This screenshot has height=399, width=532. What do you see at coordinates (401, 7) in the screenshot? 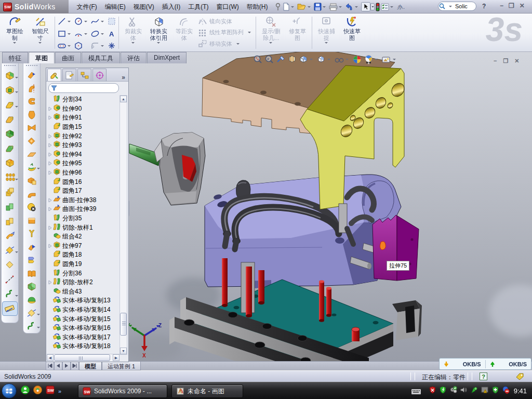
I see `ellipsis-icon: 办..` at bounding box center [401, 7].